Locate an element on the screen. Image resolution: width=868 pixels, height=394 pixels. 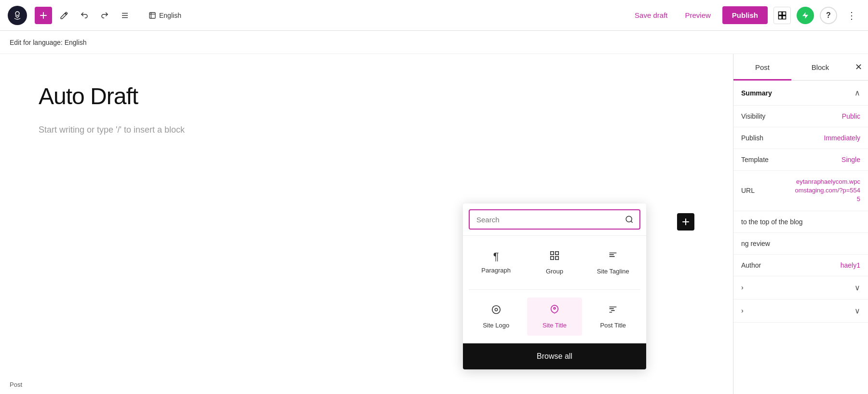
site-tagline-icon is located at coordinates (613, 257).